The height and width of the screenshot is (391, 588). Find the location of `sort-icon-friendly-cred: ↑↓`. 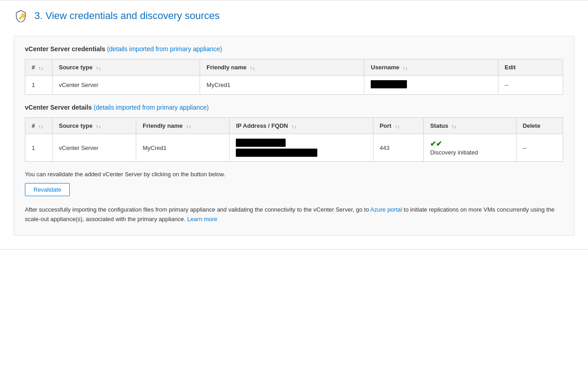

sort-icon-friendly-cred: ↑↓ is located at coordinates (253, 68).